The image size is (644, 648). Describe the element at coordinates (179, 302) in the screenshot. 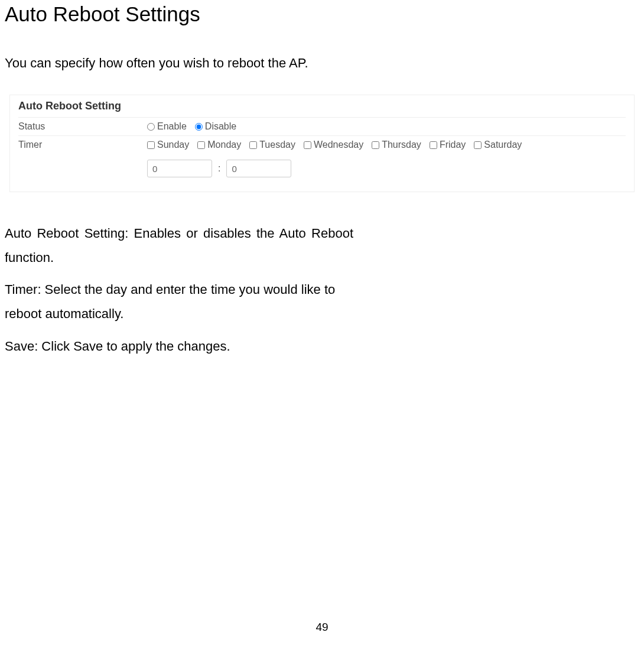

I see `desc-timer: Timer: Select the day and enter the time…` at that location.